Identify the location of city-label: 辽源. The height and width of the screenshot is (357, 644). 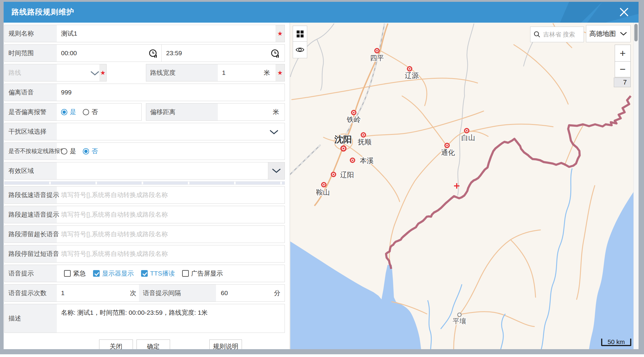
(412, 75).